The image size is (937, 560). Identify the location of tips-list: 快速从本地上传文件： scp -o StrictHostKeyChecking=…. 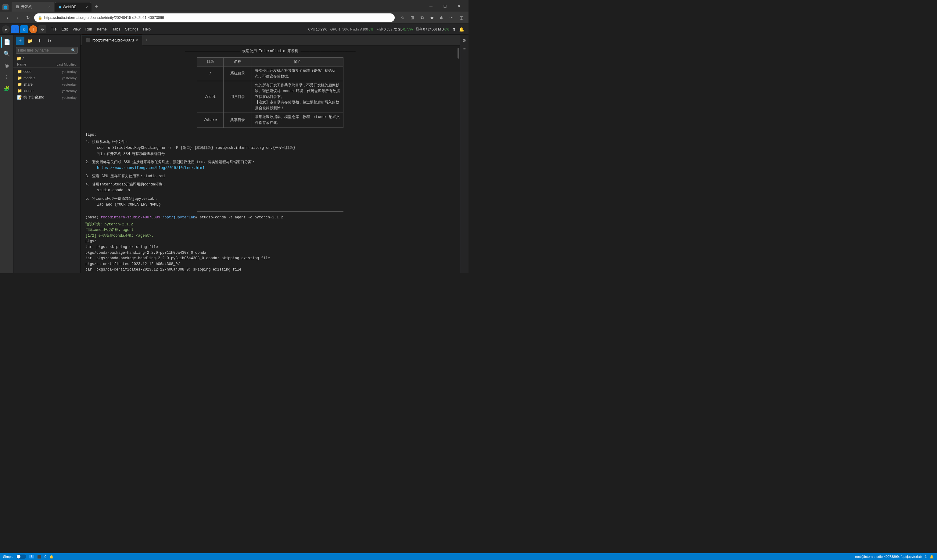
(274, 174).